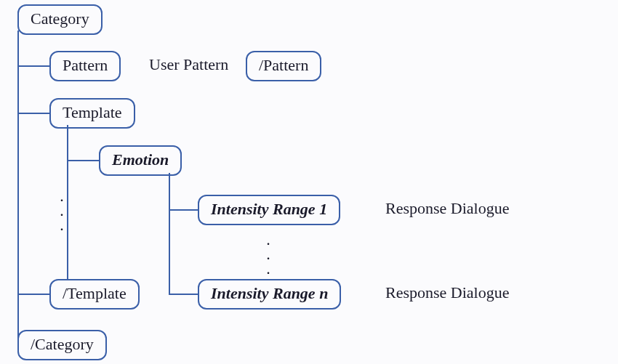 The width and height of the screenshot is (618, 364). Describe the element at coordinates (33, 113) in the screenshot. I see `branch-to-template` at that location.